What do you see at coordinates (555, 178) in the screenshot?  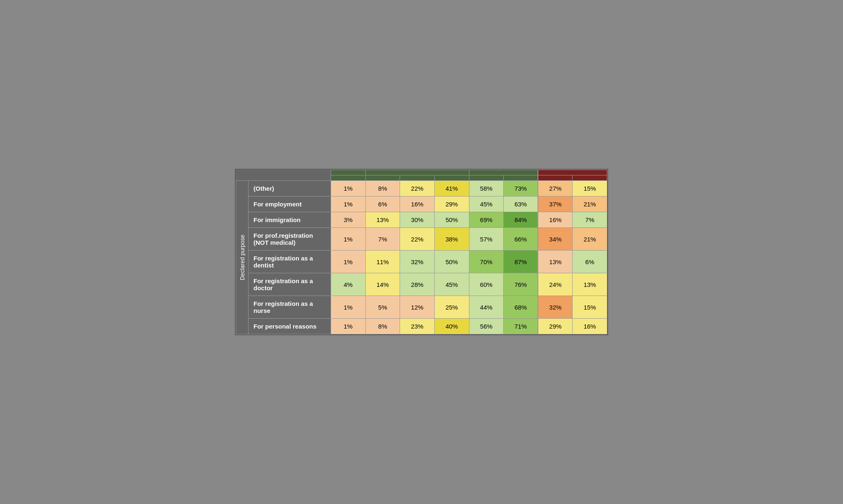 I see `band-lt6` at bounding box center [555, 178].